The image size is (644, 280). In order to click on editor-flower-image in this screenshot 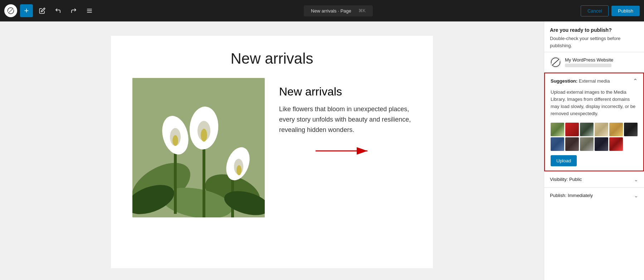, I will do `click(199, 148)`.